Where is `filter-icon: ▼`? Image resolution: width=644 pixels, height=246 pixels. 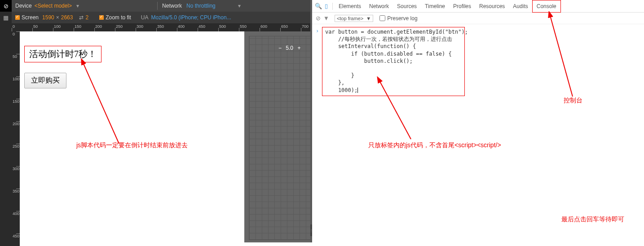 filter-icon: ▼ is located at coordinates (326, 18).